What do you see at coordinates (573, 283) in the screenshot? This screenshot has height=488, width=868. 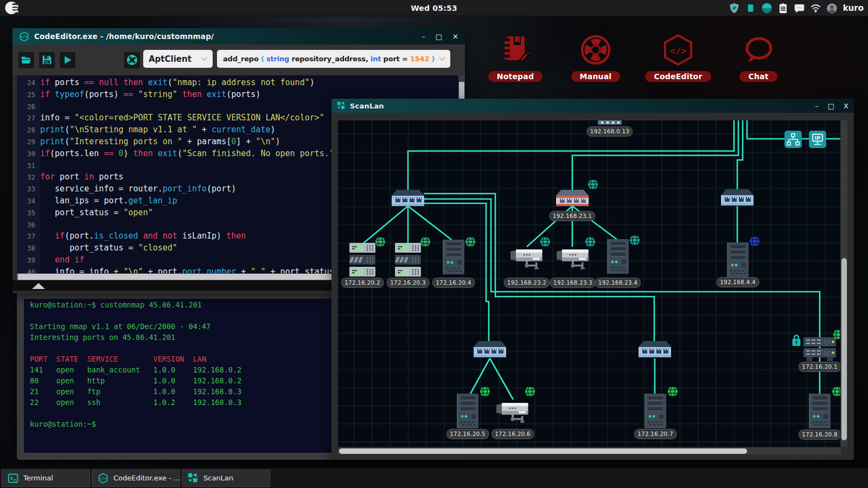 I see `ip-label: 192.168.23.3` at bounding box center [573, 283].